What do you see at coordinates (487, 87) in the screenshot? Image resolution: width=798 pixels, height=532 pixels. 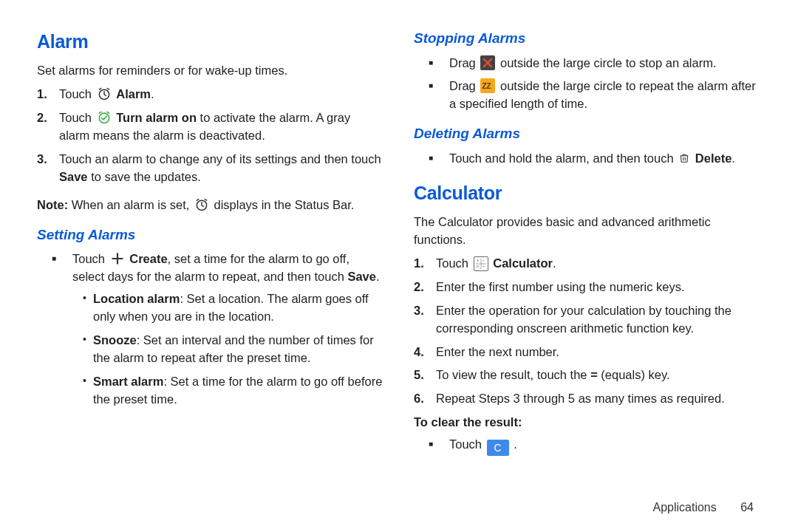 I see `svg-text: ZZ` at bounding box center [487, 87].